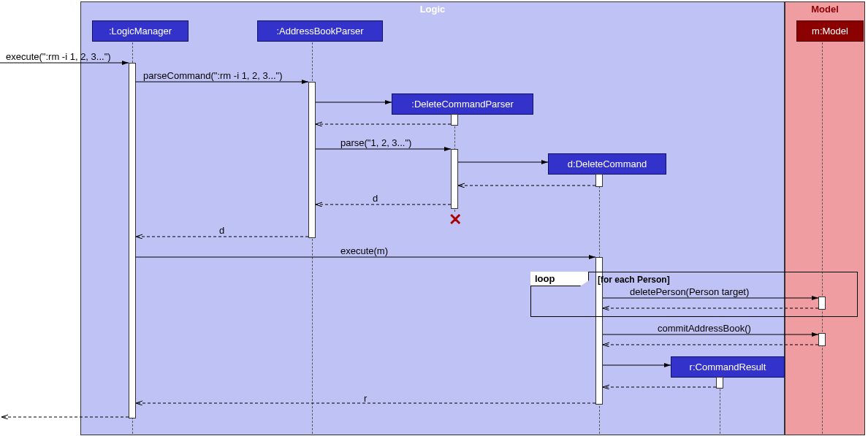  What do you see at coordinates (312, 160) in the screenshot?
I see `activation-addressbook-parser` at bounding box center [312, 160].